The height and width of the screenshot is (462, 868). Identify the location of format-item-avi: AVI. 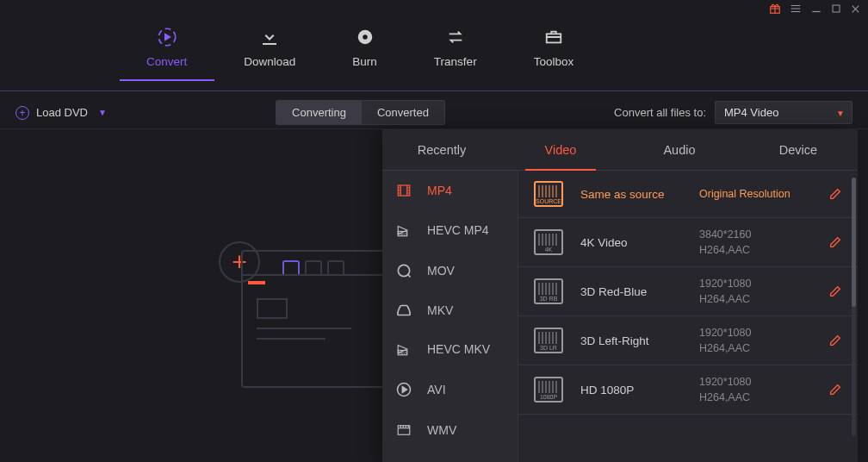
(450, 390).